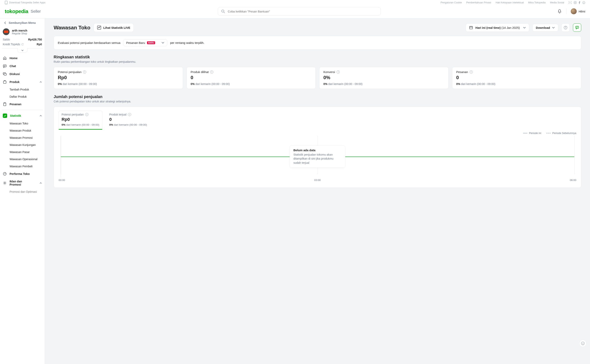  What do you see at coordinates (318, 150) in the screenshot?
I see `empty-title: Belum ada data` at bounding box center [318, 150].